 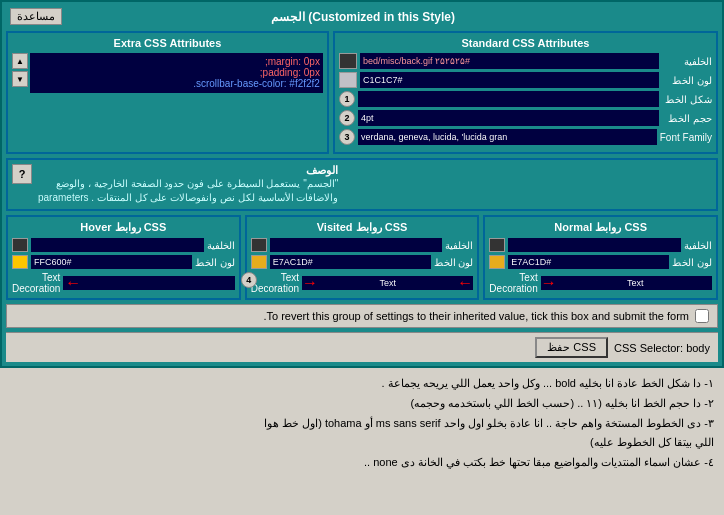 I want to click on note-3b: اللي بيتقا كل الخطوط عليه), so click(x=362, y=443).